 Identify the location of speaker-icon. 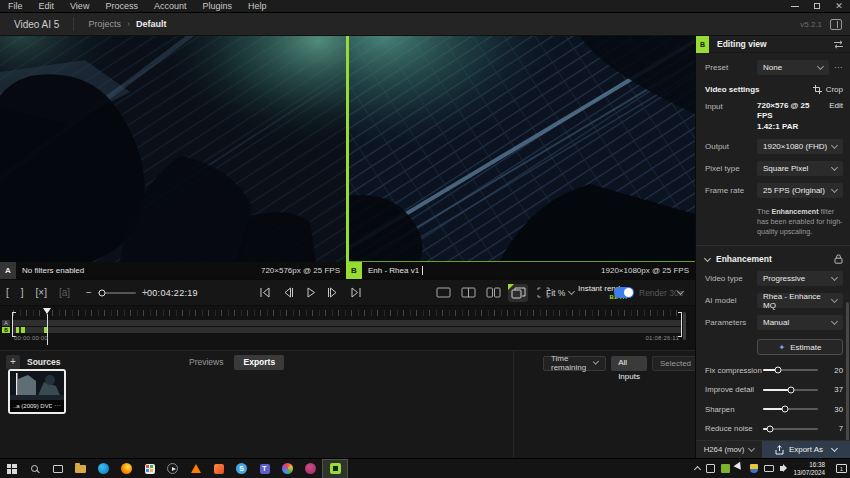
(782, 468).